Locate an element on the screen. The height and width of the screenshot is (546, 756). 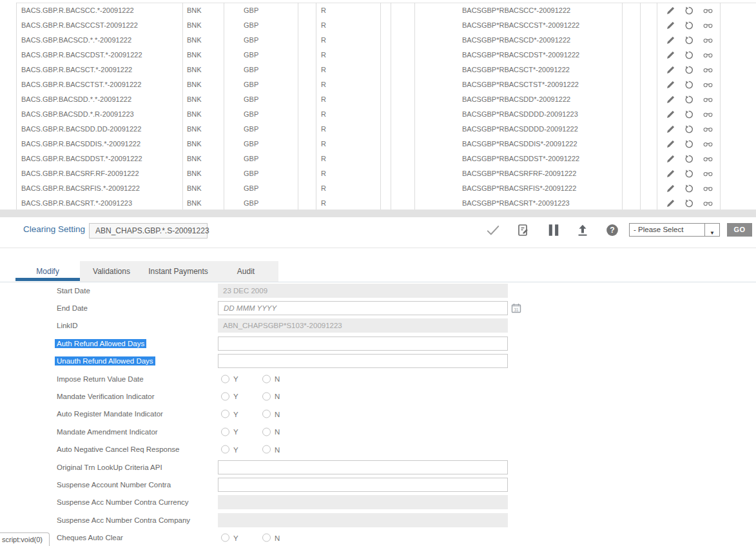
tab-validations: Validations is located at coordinates (111, 271).